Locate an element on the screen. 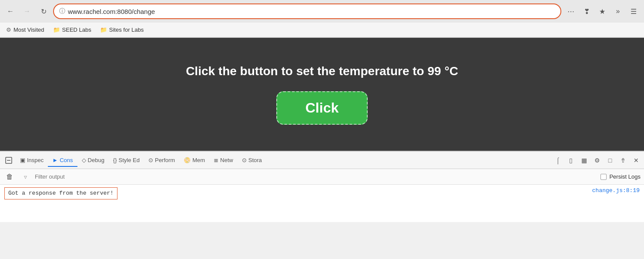  most-visited-label: Most Visited is located at coordinates (29, 30).